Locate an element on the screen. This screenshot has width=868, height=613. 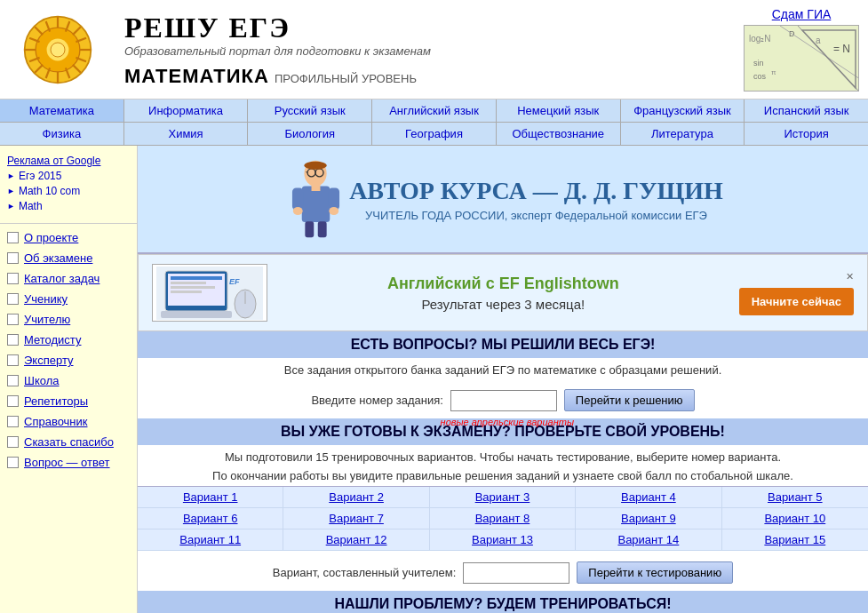
sidebar-item-ucheniku: Ученику is located at coordinates (68, 299).